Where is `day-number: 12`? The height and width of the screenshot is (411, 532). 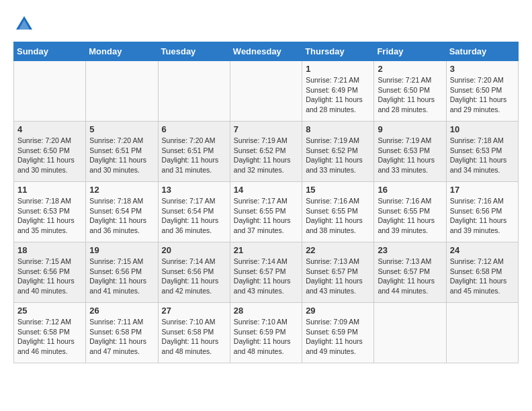 day-number: 12 is located at coordinates (122, 189).